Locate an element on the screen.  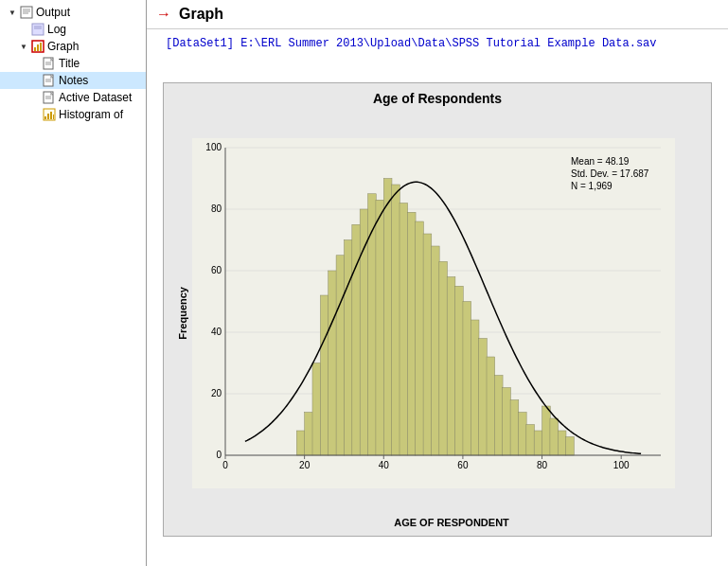
title-label: Title is located at coordinates (69, 63).